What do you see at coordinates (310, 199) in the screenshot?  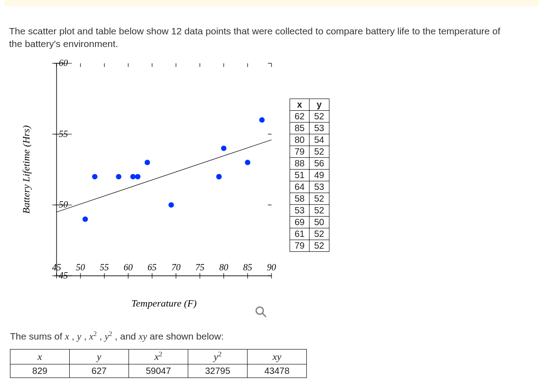 I see `table-row: 5852` at bounding box center [310, 199].